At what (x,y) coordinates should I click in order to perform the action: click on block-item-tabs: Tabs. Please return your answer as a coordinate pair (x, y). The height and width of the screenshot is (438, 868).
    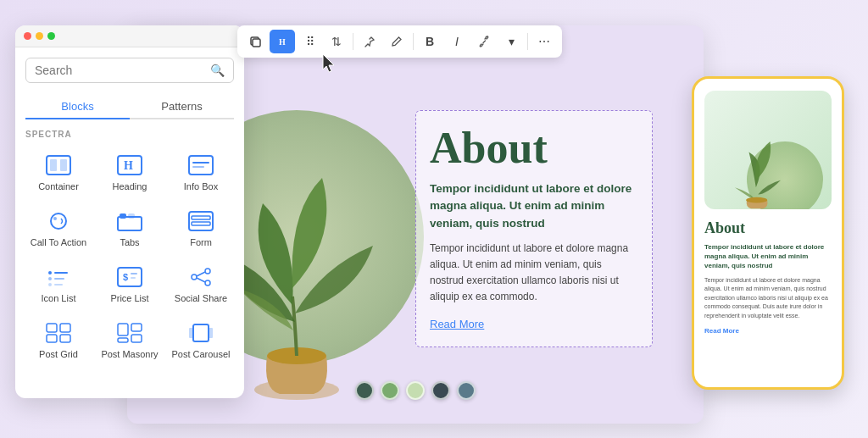
    Looking at the image, I should click on (130, 228).